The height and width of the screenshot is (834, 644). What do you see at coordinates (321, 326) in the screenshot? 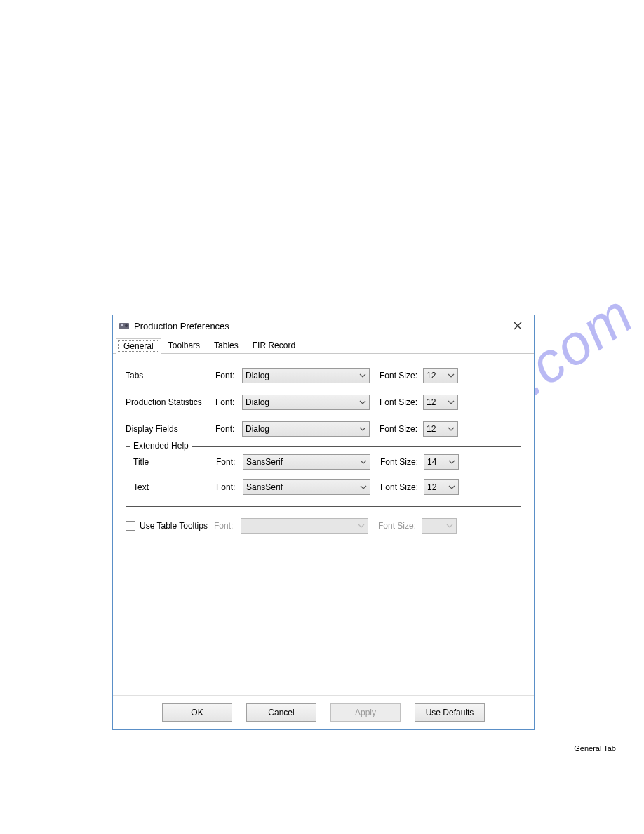
I see `dialog-title: Production Preferences` at bounding box center [321, 326].